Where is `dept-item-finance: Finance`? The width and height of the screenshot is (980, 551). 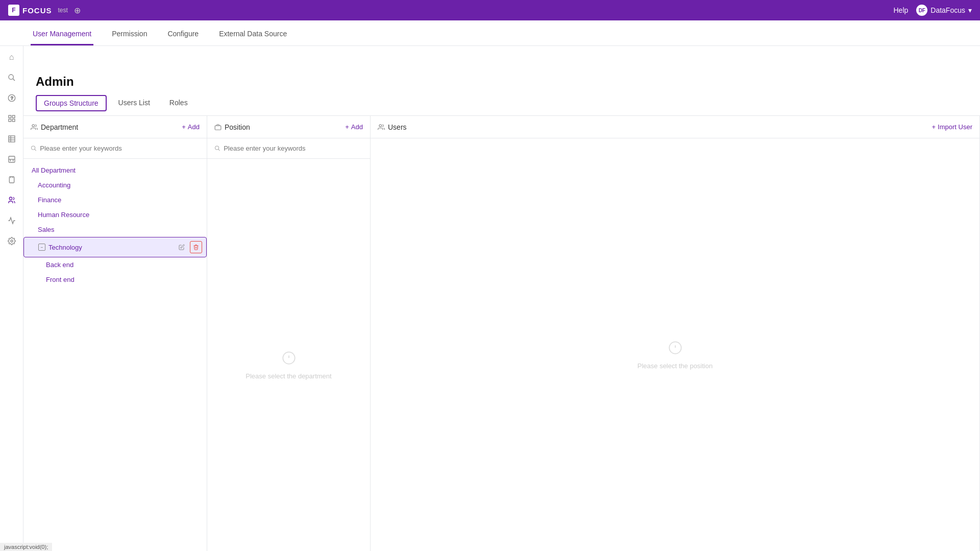
dept-item-finance: Finance is located at coordinates (115, 200).